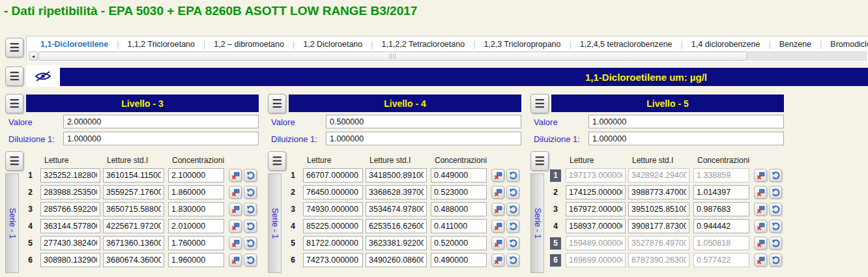 This screenshot has height=277, width=868. What do you see at coordinates (393, 56) in the screenshot?
I see `scrollbar-thumb` at bounding box center [393, 56].